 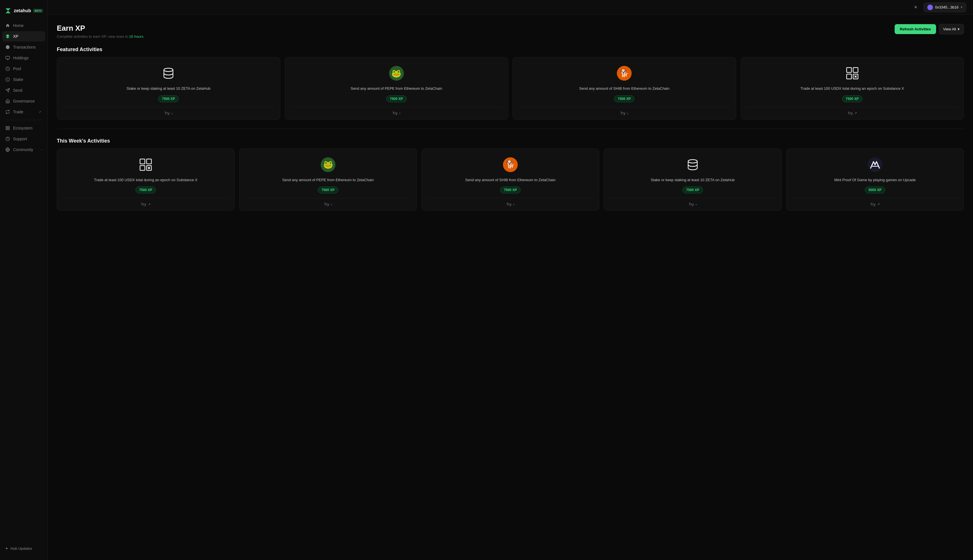 I want to click on weekly-card-3-try: Try ›, so click(x=510, y=204).